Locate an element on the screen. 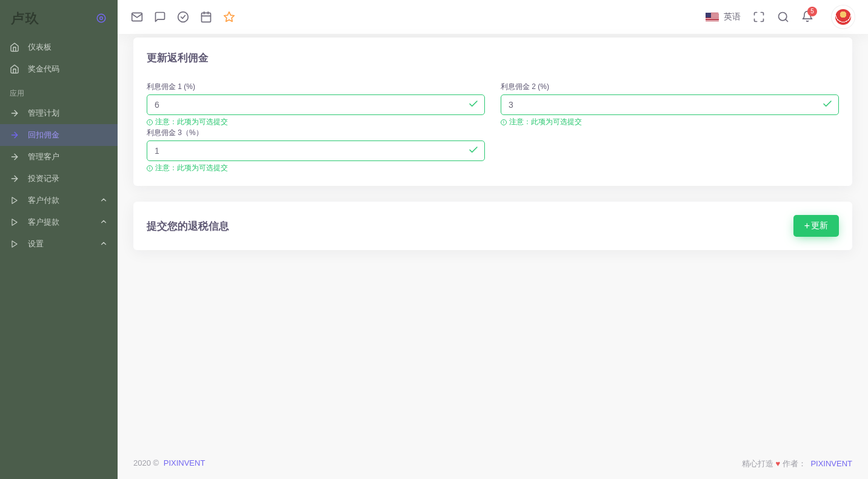  nav-manage-plan: 管理计划 is located at coordinates (59, 113).